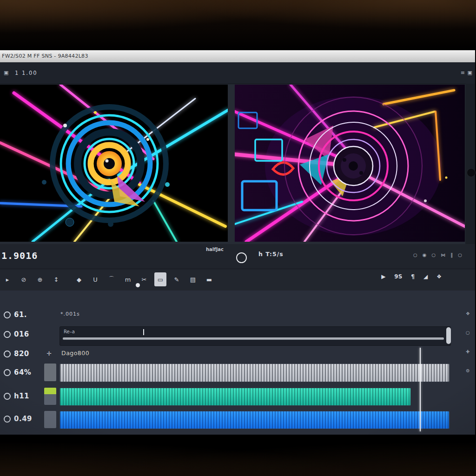  Describe the element at coordinates (18, 372) in the screenshot. I see `track-label-row: 64%` at that location.